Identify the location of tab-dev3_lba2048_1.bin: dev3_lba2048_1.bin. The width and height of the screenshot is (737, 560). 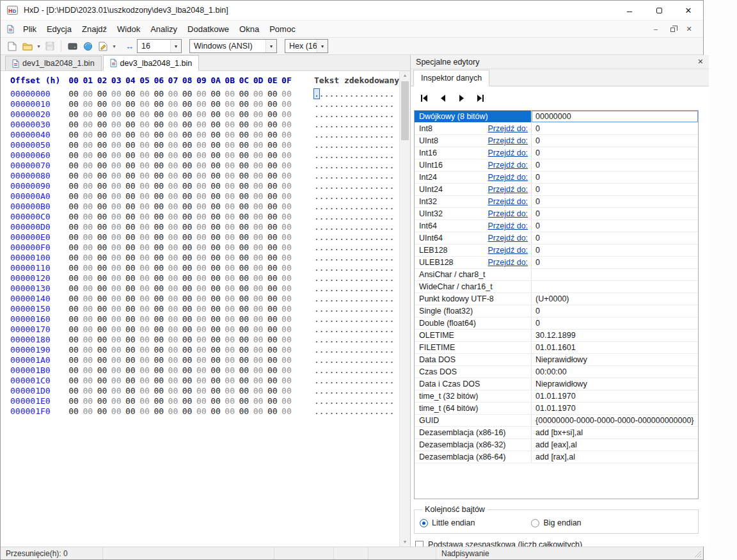
(151, 63).